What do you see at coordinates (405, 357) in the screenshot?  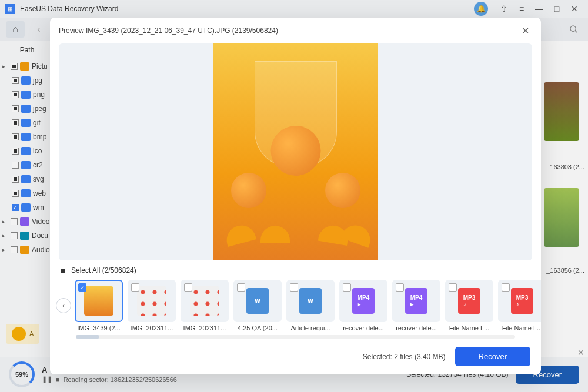 I see `footer-selected: Selected: 2 files (3.40 MB)` at bounding box center [405, 357].